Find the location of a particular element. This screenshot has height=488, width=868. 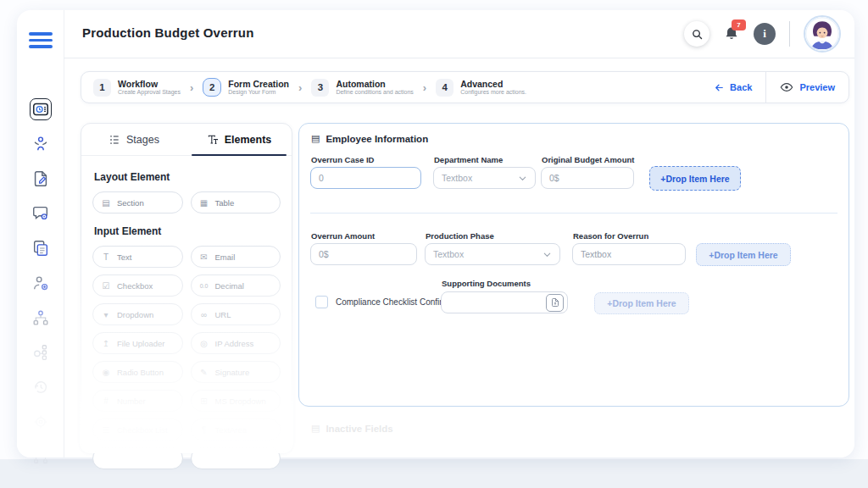

top-bar: Production Budget Overrun 7 i is located at coordinates (459, 34).